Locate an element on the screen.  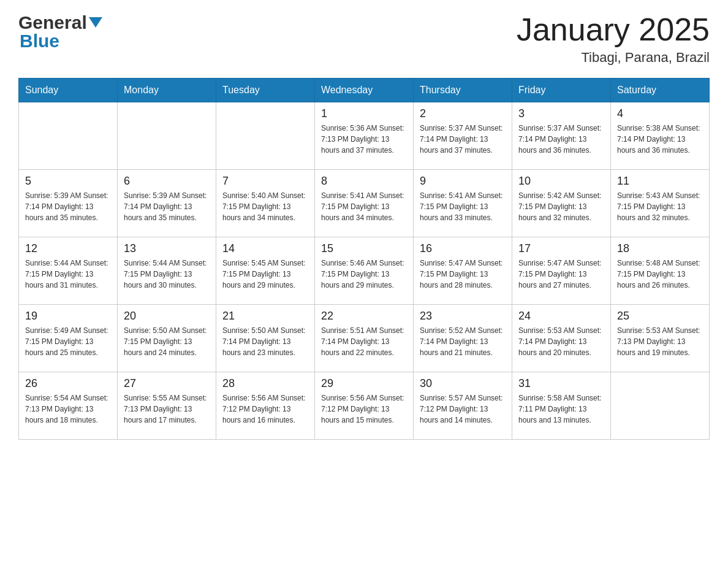
day-info: Sunrise: 5:51 AM Sunset: 7:14 PM Dayligh… is located at coordinates (364, 342).